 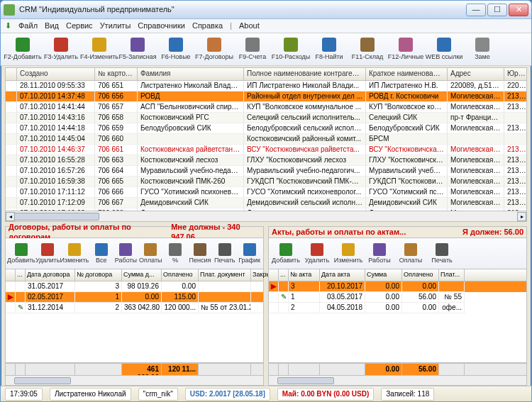 What do you see at coordinates (397, 298) in the screenshot?
I see `panel-row: ✎103.05.20170.0056.00№ 55` at bounding box center [397, 298].